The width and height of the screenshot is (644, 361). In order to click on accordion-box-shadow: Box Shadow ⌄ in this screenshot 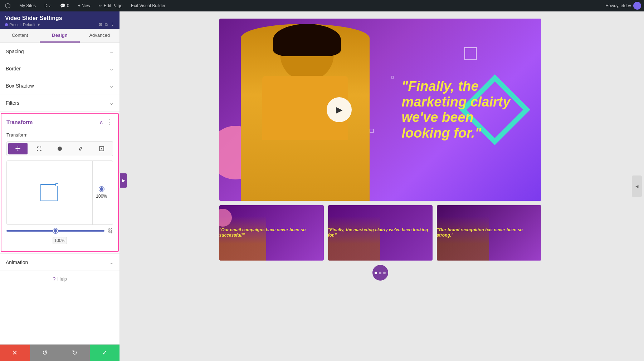, I will do `click(60, 86)`.